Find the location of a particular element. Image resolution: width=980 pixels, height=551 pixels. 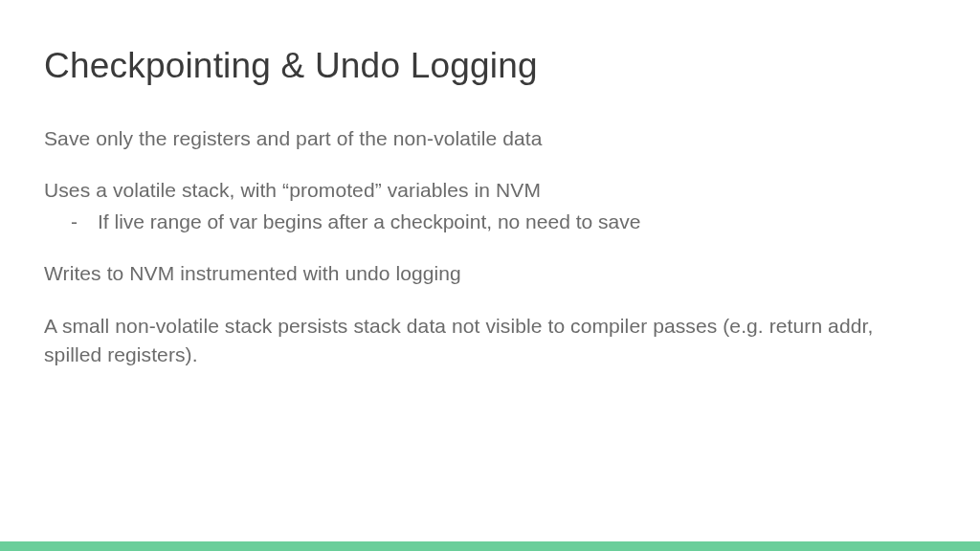

accent-bar is located at coordinates (490, 546).